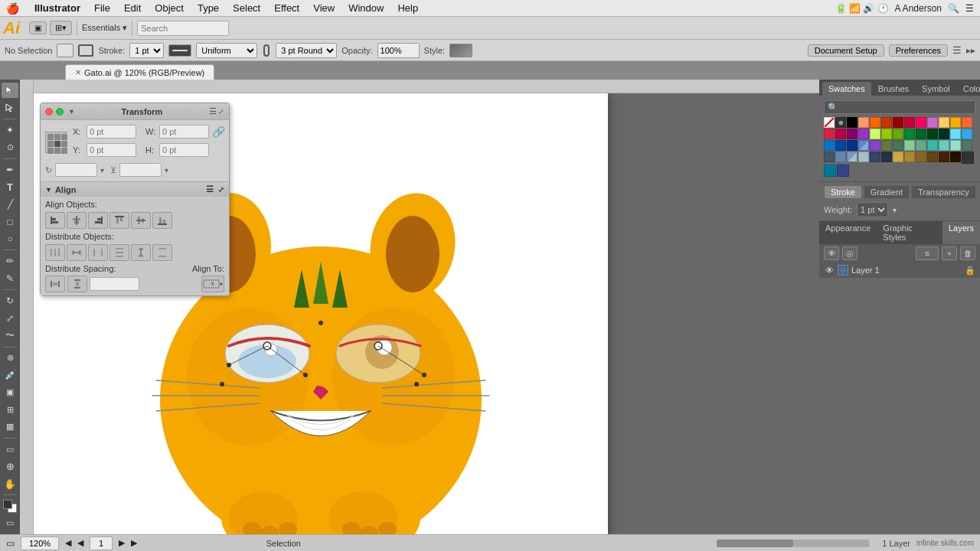  Describe the element at coordinates (10, 357) in the screenshot. I see `blend-tool: ⊗` at that location.